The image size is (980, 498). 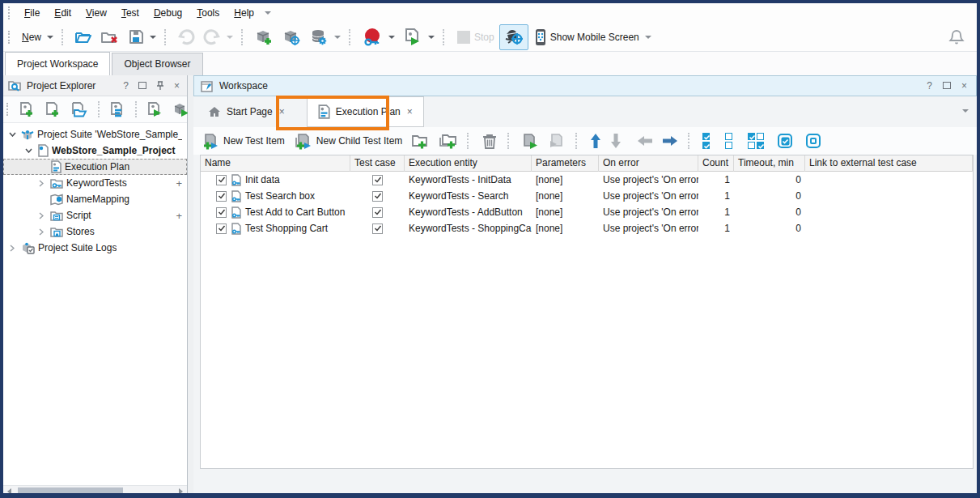 What do you see at coordinates (96, 13) in the screenshot?
I see `menu-view: View` at bounding box center [96, 13].